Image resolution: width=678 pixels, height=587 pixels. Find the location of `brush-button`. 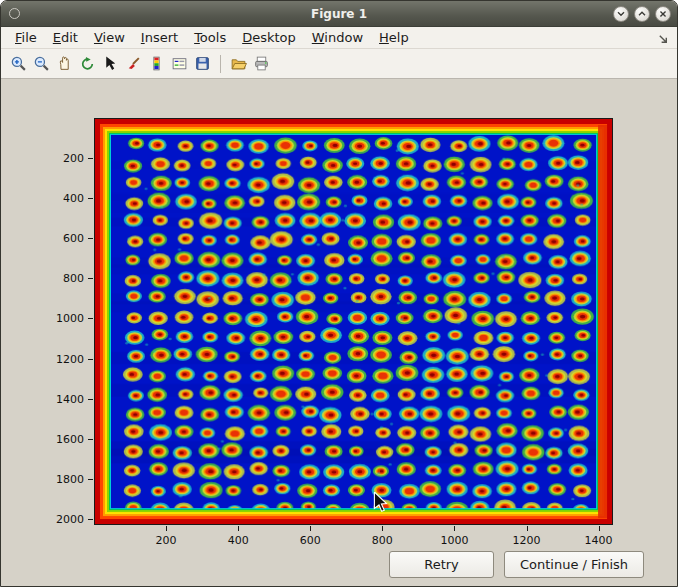

brush-button is located at coordinates (133, 64).